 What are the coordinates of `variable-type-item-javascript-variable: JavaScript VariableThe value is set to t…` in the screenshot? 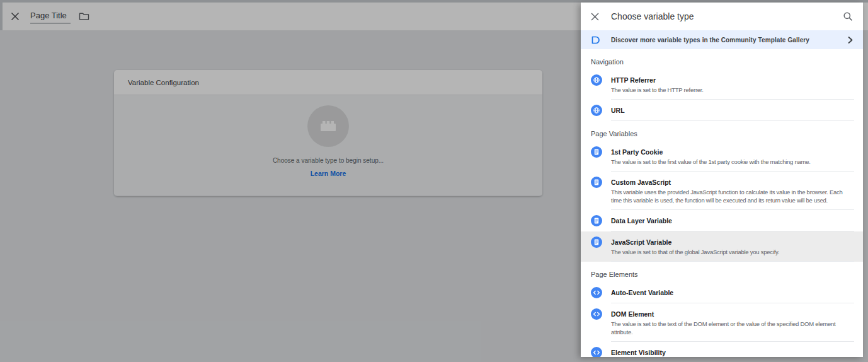 It's located at (722, 247).